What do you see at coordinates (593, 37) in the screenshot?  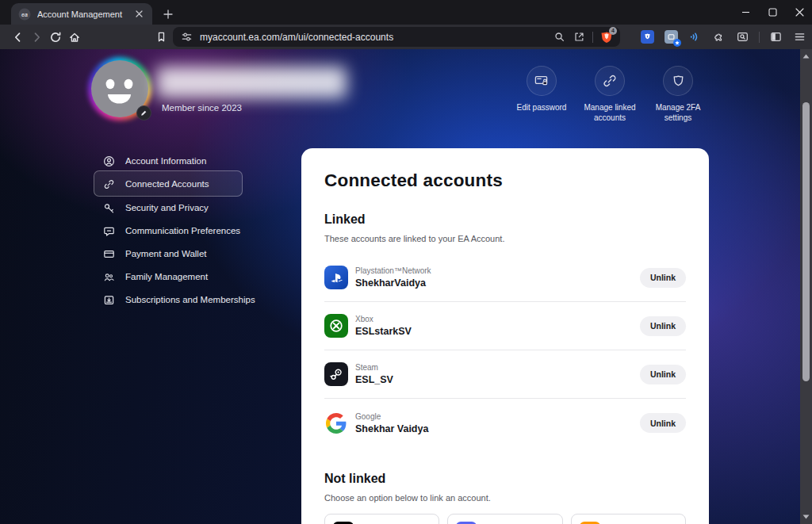 I see `urlbar-divider` at bounding box center [593, 37].